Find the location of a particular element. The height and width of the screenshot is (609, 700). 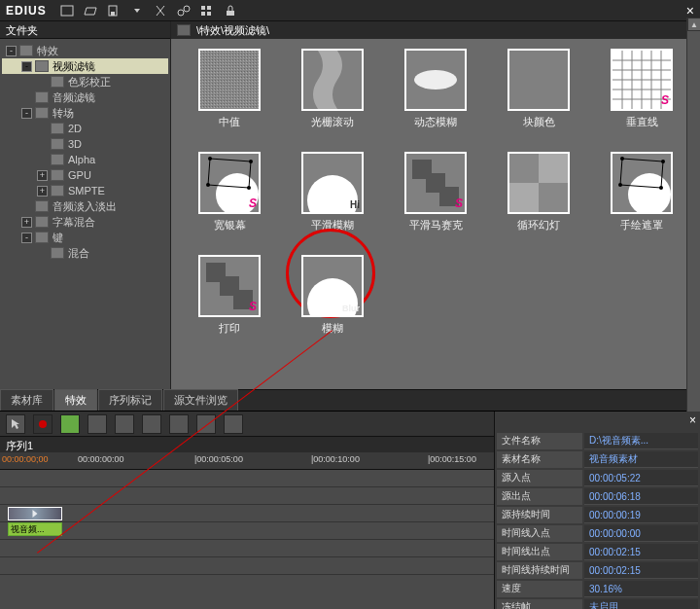

tree-item: -视频滤镜 is located at coordinates (86, 66).